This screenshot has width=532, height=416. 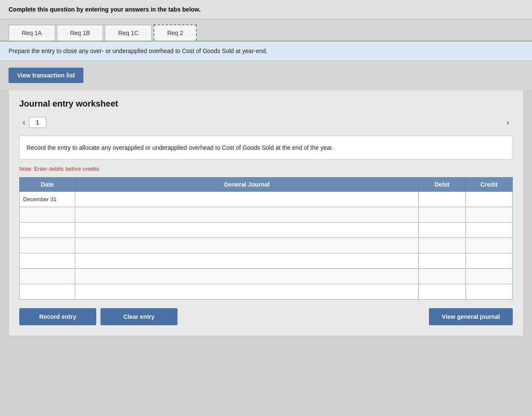 What do you see at coordinates (38, 122) in the screenshot?
I see `page-number-box: 1` at bounding box center [38, 122].